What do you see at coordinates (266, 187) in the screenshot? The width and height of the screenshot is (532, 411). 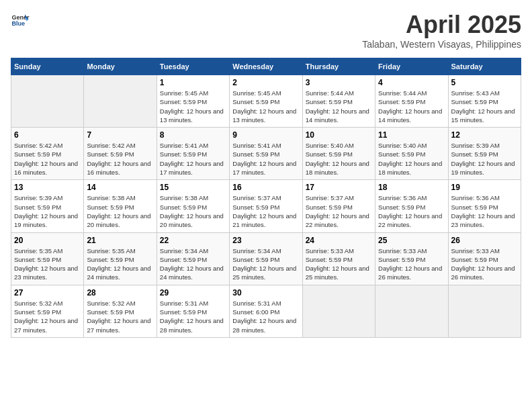 I see `day-number: 16` at bounding box center [266, 187].